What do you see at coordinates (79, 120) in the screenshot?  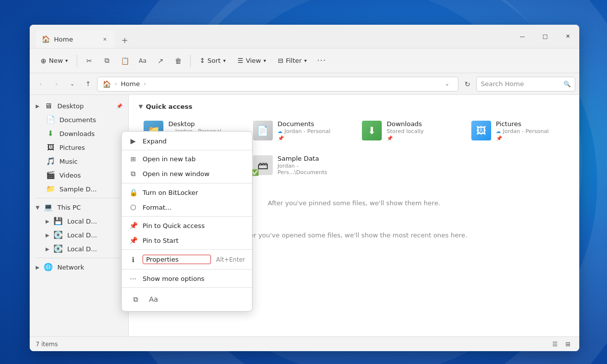 I see `sidebar-item-documents: 📄 Documents` at bounding box center [79, 120].